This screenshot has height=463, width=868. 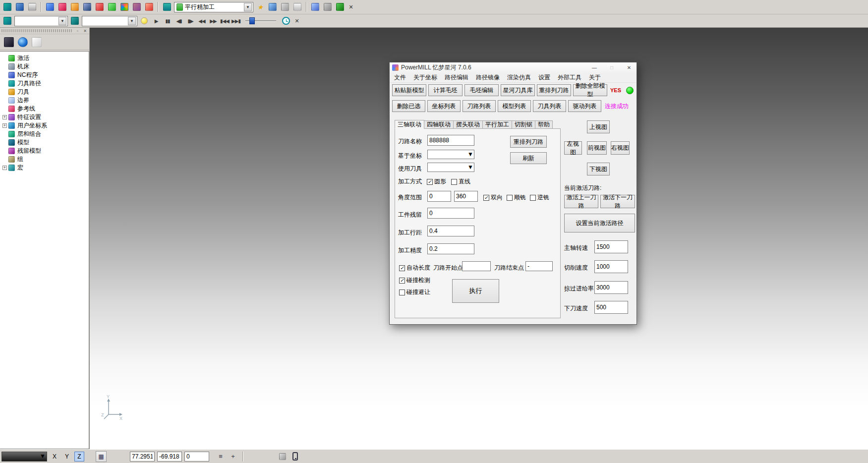 What do you see at coordinates (468, 125) in the screenshot?
I see `tab-swivel-head: 摆头联动` at bounding box center [468, 125].